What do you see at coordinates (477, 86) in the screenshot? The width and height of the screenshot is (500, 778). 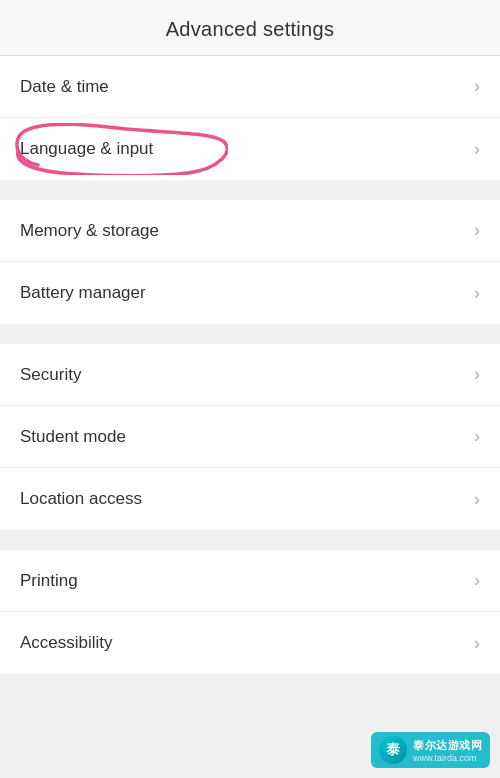 I see `date-time-chevron-icon: ›` at bounding box center [477, 86].